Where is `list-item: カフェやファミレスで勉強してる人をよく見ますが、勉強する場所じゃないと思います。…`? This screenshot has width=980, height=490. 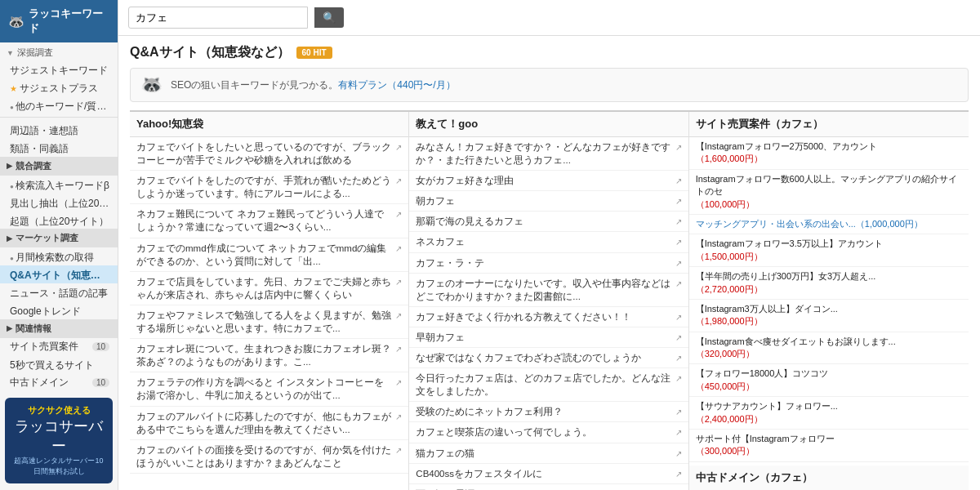
list-item: カフェやファミレスで勉強してる人をよく見ますが、勉強する場所じゃないと思います。… is located at coordinates (270, 322).